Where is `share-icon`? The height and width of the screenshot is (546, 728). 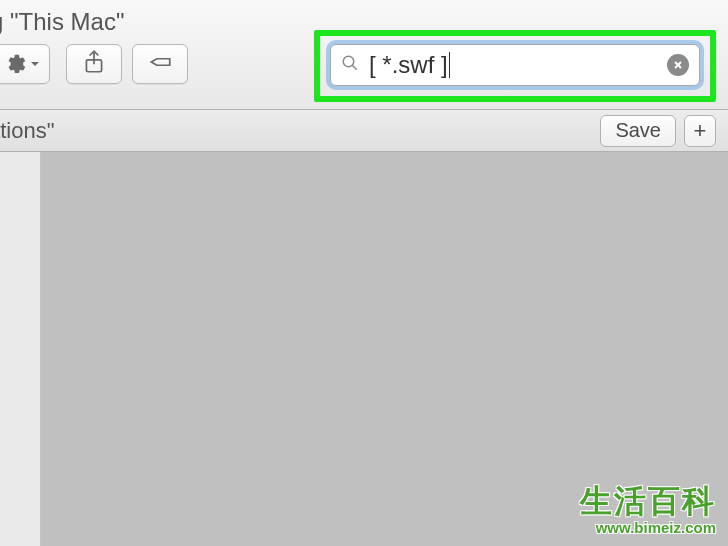 share-icon is located at coordinates (94, 64).